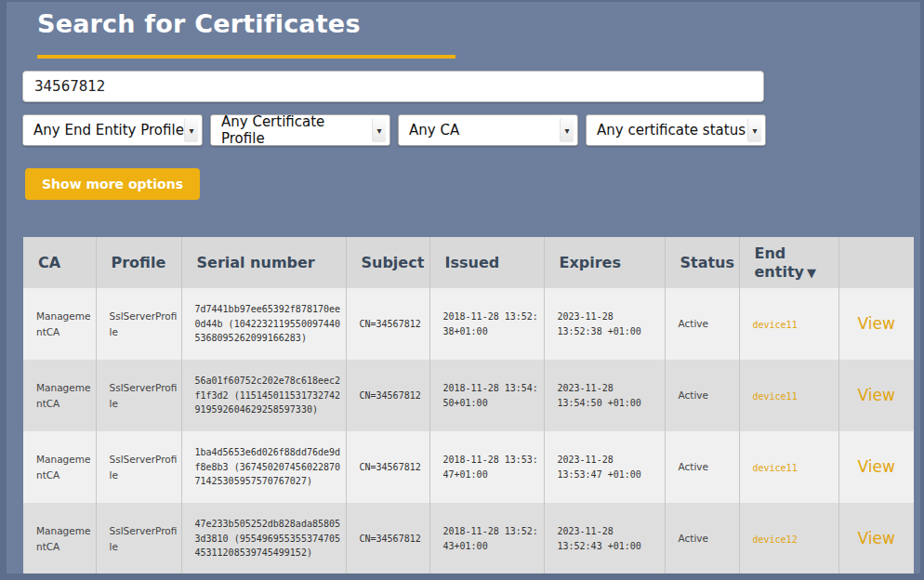  What do you see at coordinates (469, 323) in the screenshot?
I see `table-row: ManagementCASslServerProfile7d7441bb97ee…` at bounding box center [469, 323].